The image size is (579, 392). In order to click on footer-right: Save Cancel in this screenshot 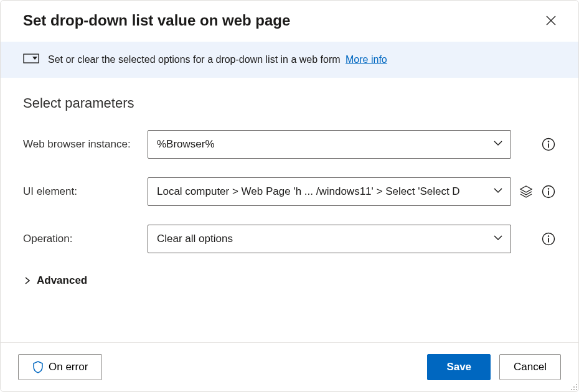, I will do `click(494, 367)`.